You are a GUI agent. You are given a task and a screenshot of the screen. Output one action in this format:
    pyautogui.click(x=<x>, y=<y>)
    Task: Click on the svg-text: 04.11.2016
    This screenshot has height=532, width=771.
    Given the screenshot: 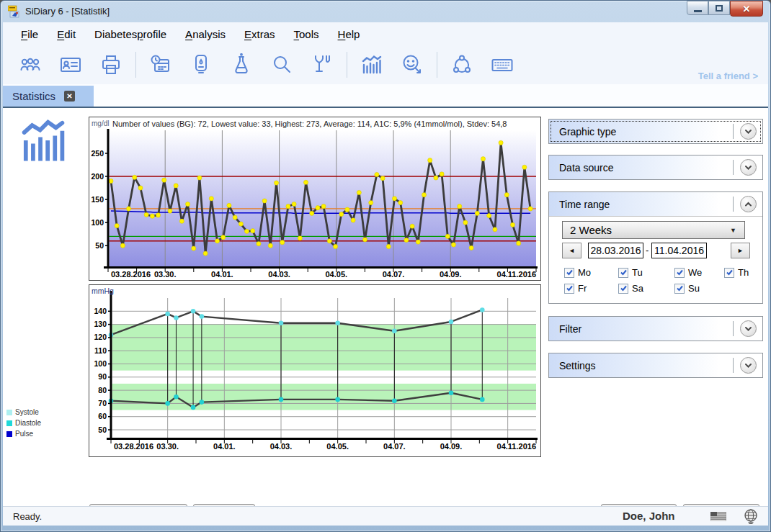 What is the action you would take?
    pyautogui.click(x=517, y=446)
    